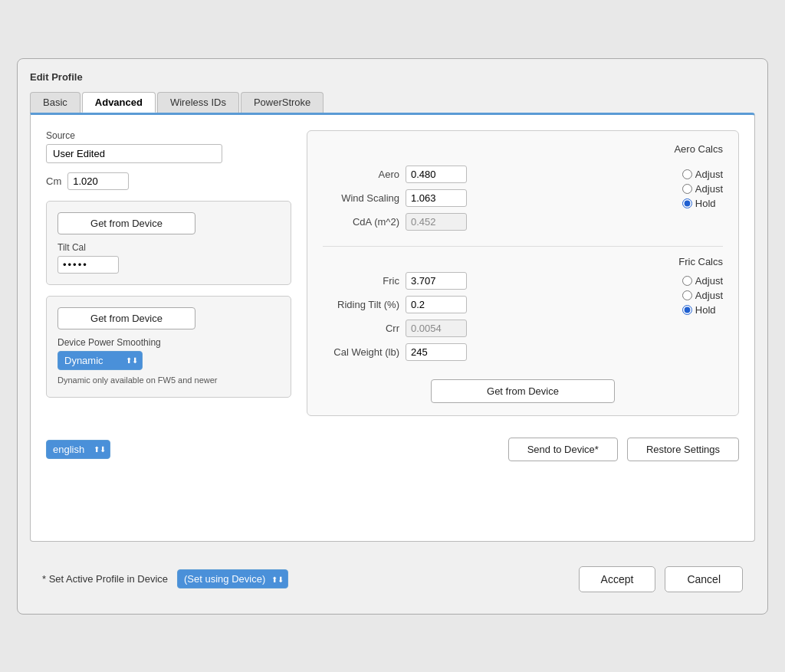 Image resolution: width=785 pixels, height=672 pixels. What do you see at coordinates (698, 149) in the screenshot?
I see `aero-calcs-title: Aero Calcs` at bounding box center [698, 149].